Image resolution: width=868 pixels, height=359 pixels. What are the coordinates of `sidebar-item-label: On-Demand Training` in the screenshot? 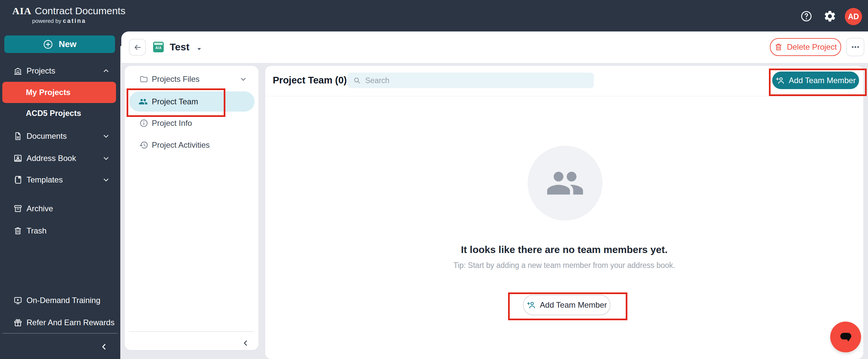 It's located at (63, 300).